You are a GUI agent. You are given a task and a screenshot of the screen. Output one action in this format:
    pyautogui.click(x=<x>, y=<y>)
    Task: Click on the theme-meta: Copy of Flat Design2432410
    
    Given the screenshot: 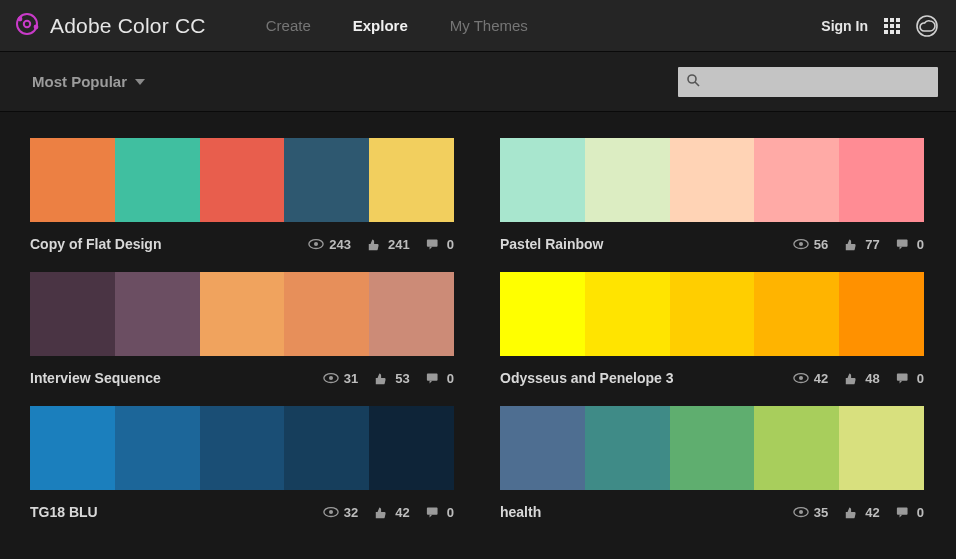 What is the action you would take?
    pyautogui.click(x=242, y=244)
    